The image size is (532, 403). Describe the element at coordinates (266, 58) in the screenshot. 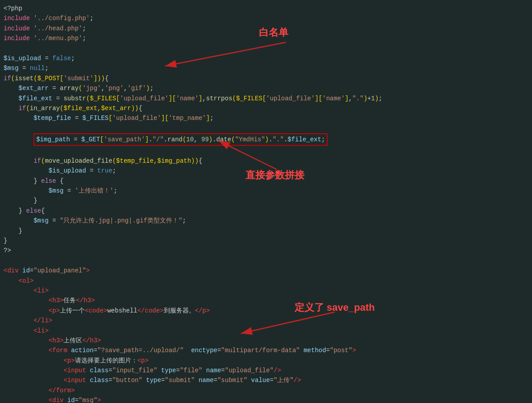

I see `code-line-6: $is_upload = false;` at that location.